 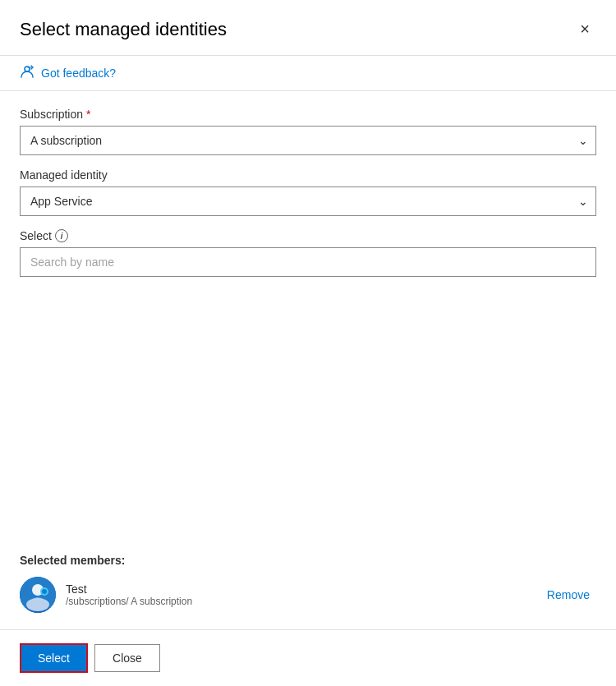 What do you see at coordinates (298, 589) in the screenshot?
I see `member-name: Test` at bounding box center [298, 589].